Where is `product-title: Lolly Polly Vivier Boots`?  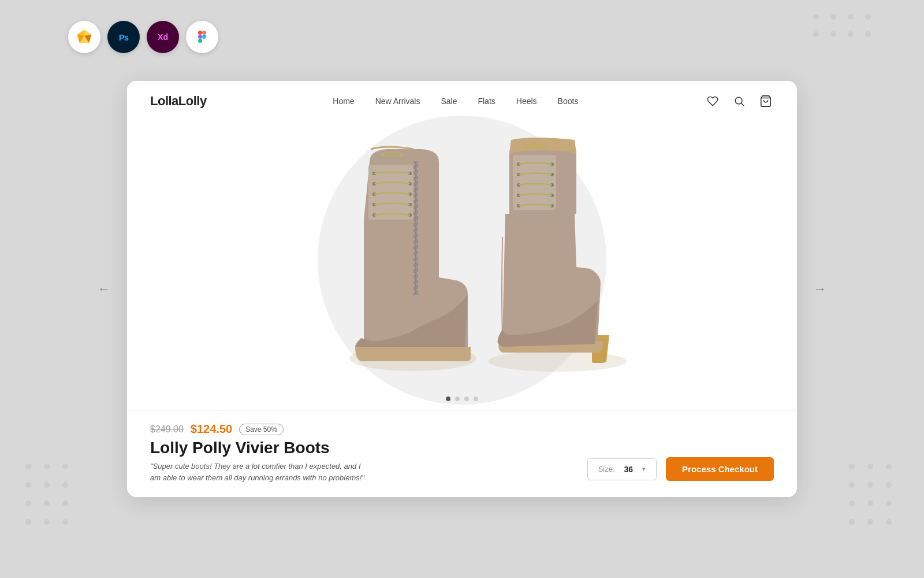
product-title: Lolly Polly Vivier Boots is located at coordinates (462, 449).